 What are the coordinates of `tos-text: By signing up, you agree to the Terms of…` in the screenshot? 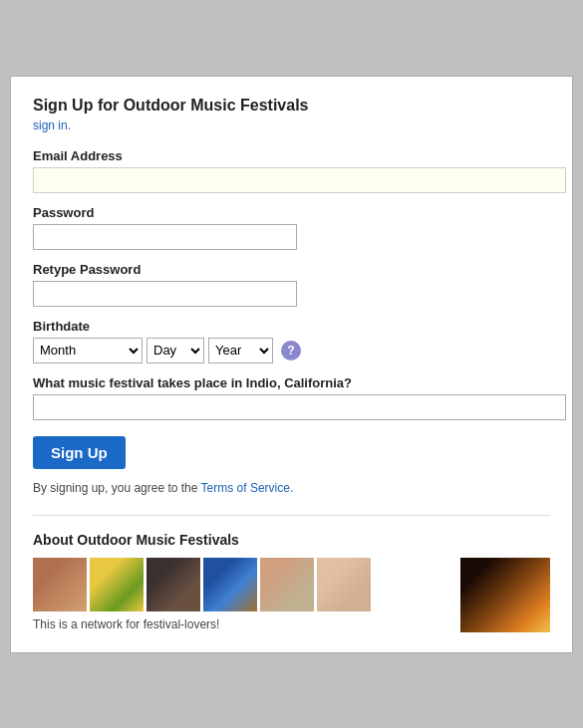 It's located at (291, 488).